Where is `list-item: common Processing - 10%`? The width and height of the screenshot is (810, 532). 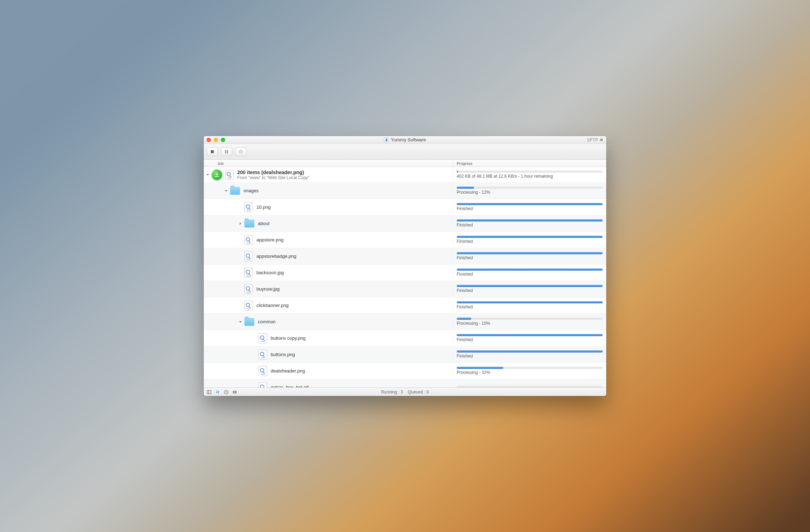
list-item: common Processing - 10% is located at coordinates (405, 322).